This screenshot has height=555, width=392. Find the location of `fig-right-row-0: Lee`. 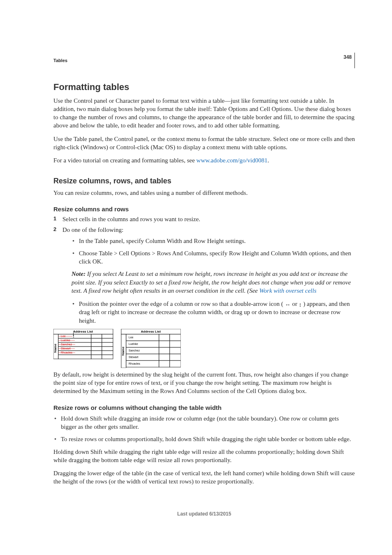

fig-right-row-0: Lee is located at coordinates (131, 337).